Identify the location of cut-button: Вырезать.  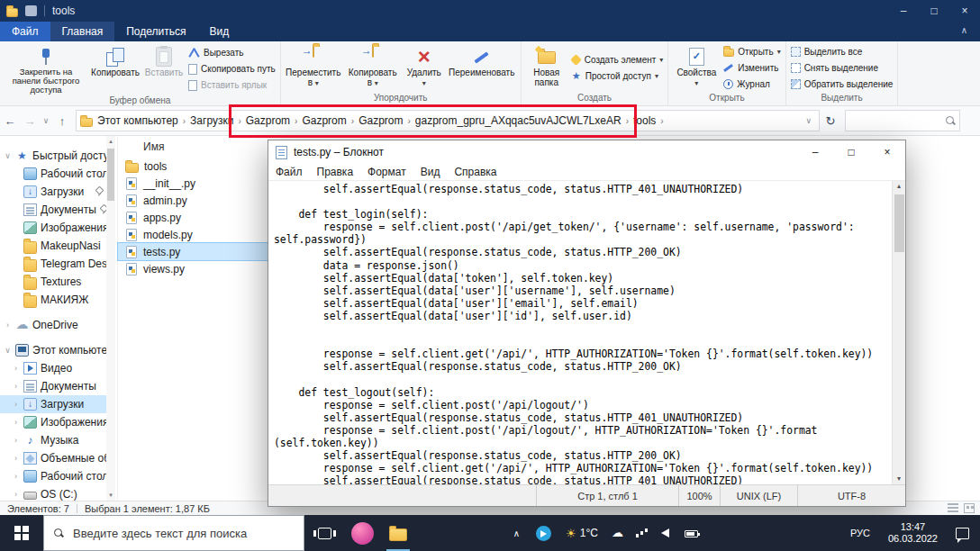
(232, 53).